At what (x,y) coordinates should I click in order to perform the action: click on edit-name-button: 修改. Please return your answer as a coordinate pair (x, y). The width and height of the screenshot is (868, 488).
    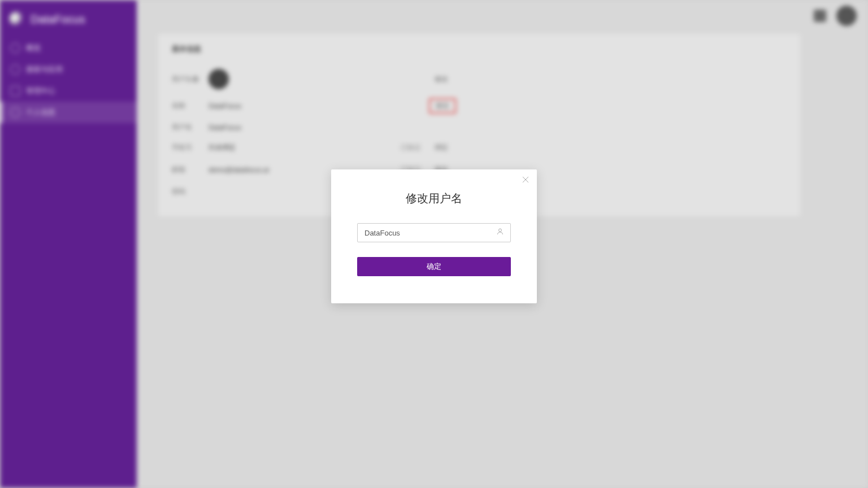
    Looking at the image, I should click on (442, 106).